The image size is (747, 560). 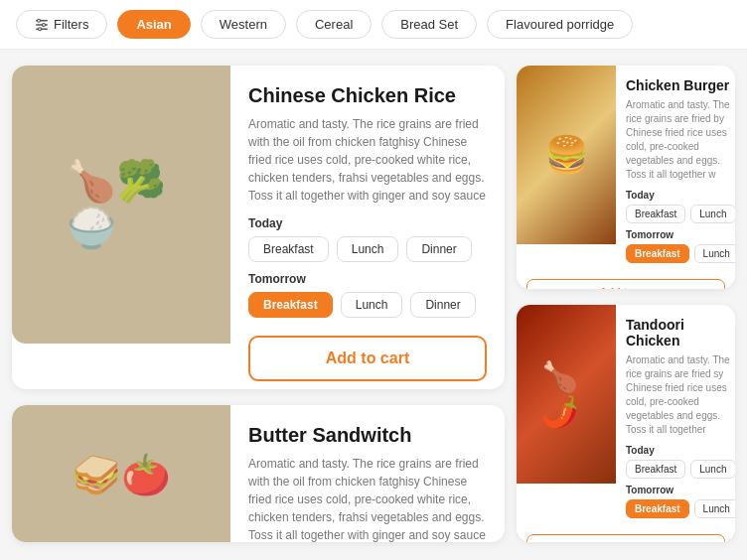 I want to click on category-asian: Asian, so click(x=153, y=24).